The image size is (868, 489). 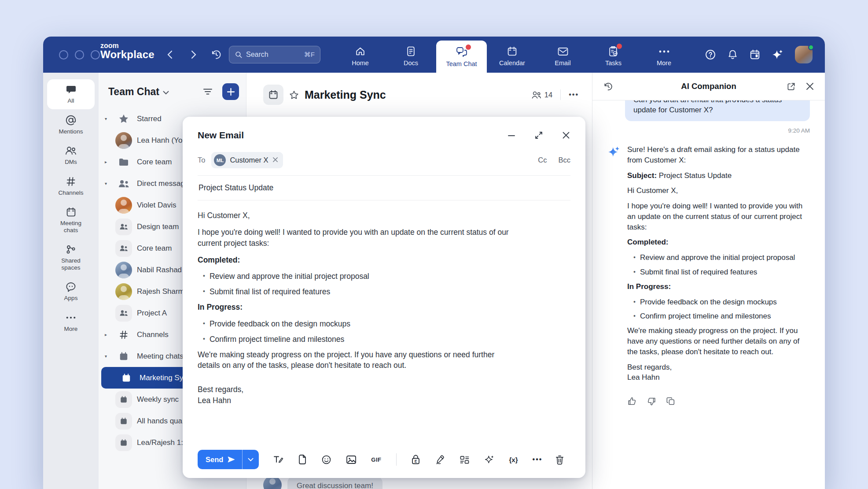 What do you see at coordinates (327, 460) in the screenshot?
I see `emoji-icon` at bounding box center [327, 460].